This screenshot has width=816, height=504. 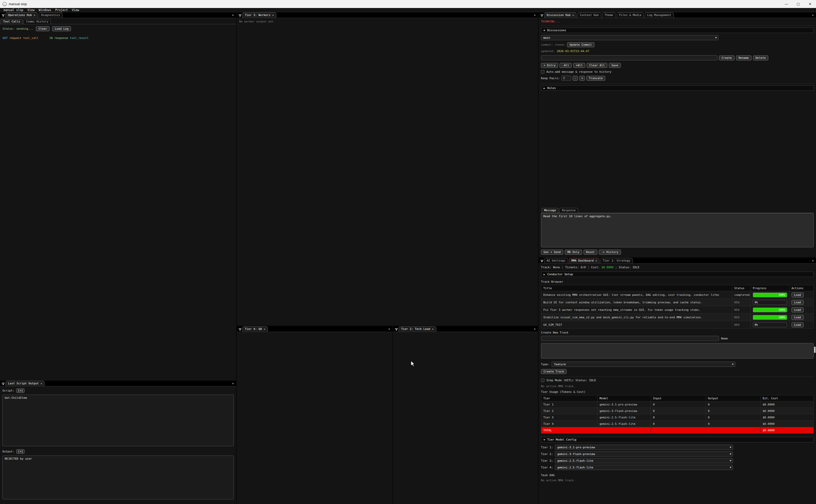 What do you see at coordinates (582, 78) in the screenshot?
I see `increment-button: +` at bounding box center [582, 78].